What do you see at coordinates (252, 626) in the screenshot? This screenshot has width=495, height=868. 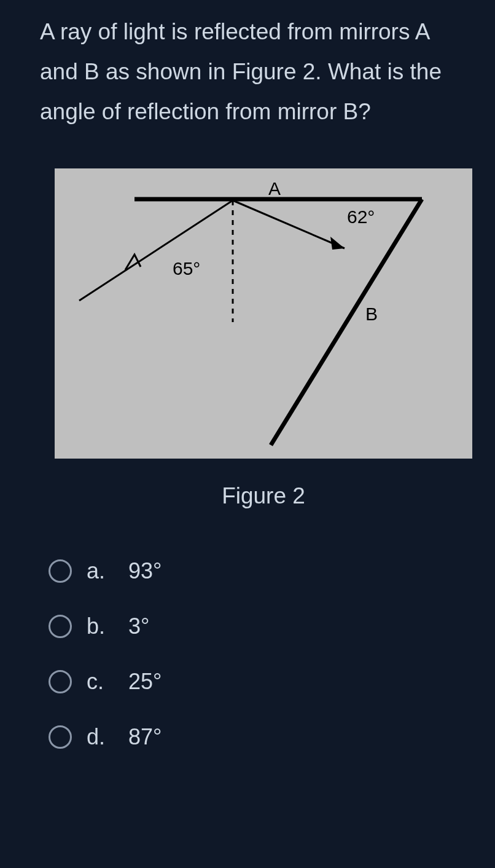 I see `option-b: b. 3°` at bounding box center [252, 626].